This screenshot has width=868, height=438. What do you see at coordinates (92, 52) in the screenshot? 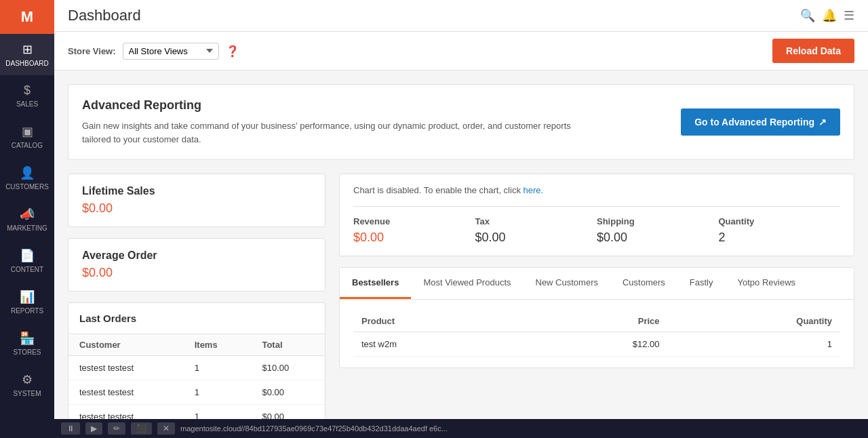
I see `store-view-label: Store View:` at bounding box center [92, 52].